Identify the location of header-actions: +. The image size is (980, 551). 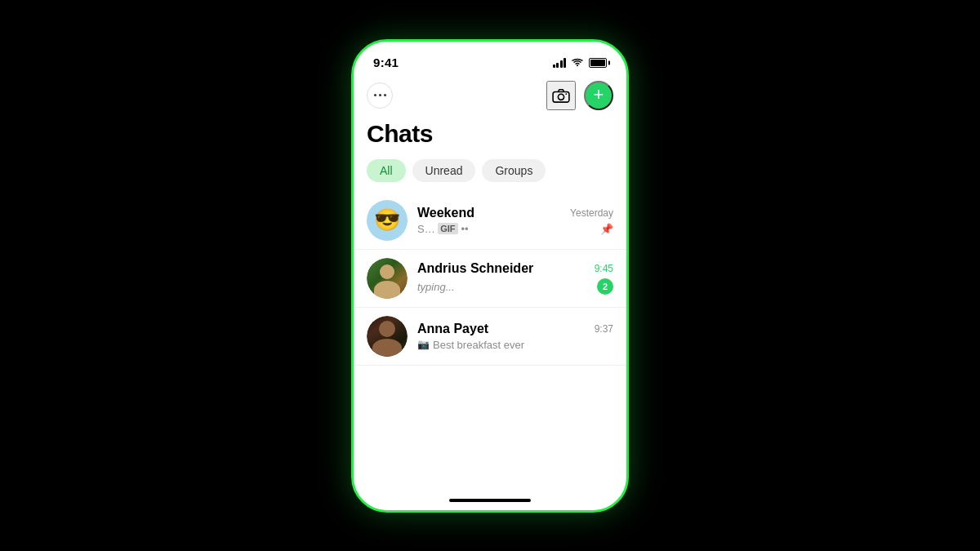
(580, 96).